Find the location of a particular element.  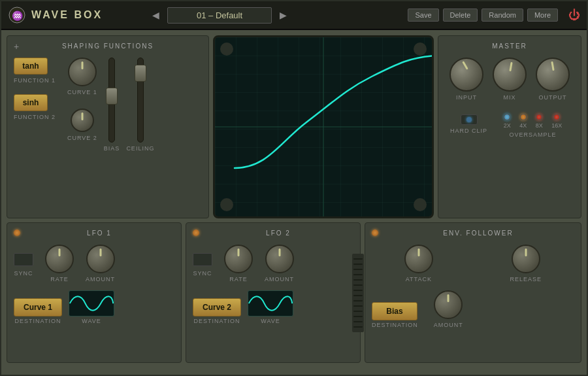

lfo1-amount-label: AMOUNT is located at coordinates (101, 279).